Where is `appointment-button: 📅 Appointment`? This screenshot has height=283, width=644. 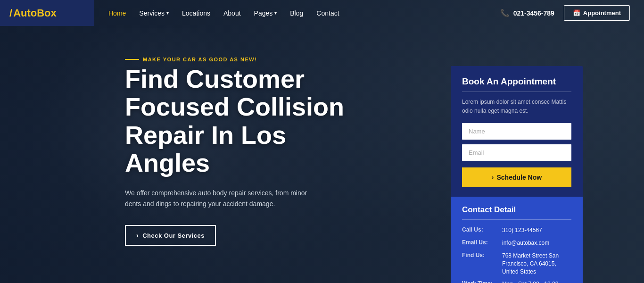
appointment-button: 📅 Appointment is located at coordinates (597, 13).